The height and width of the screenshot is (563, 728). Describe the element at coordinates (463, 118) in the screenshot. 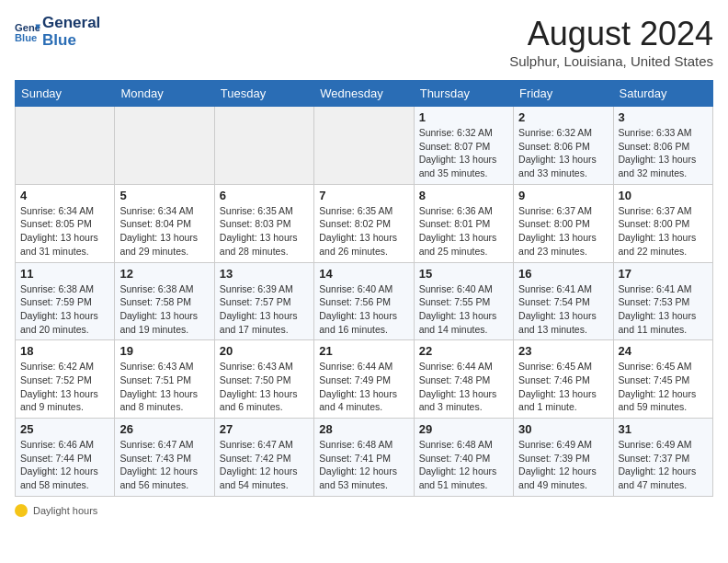

I see `day-number: 1` at that location.